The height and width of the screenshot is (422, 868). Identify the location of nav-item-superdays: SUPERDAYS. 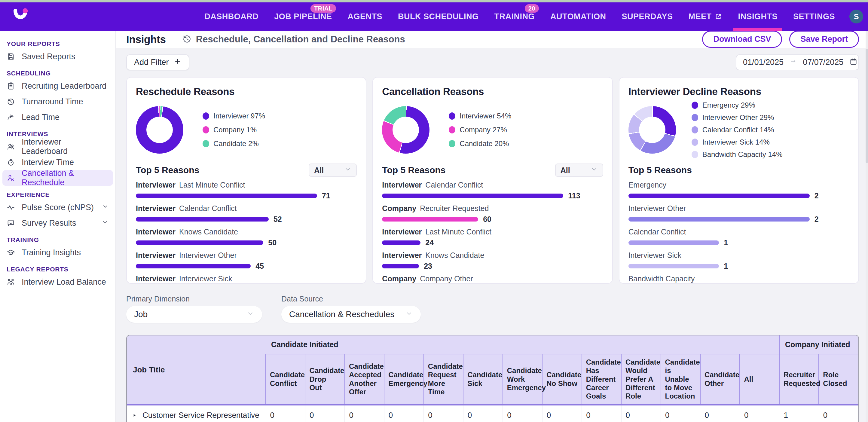
(647, 17).